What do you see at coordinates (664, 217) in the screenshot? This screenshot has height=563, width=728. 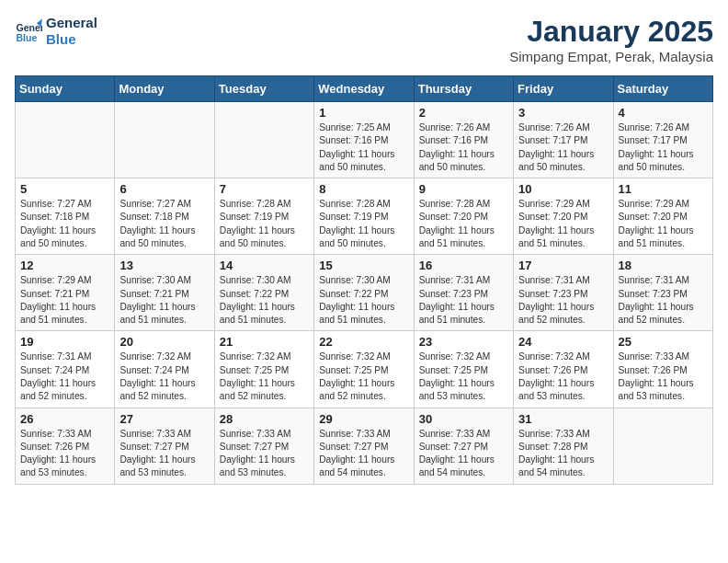 I see `cell-text: Sunset: 7:20 PM` at bounding box center [664, 217].